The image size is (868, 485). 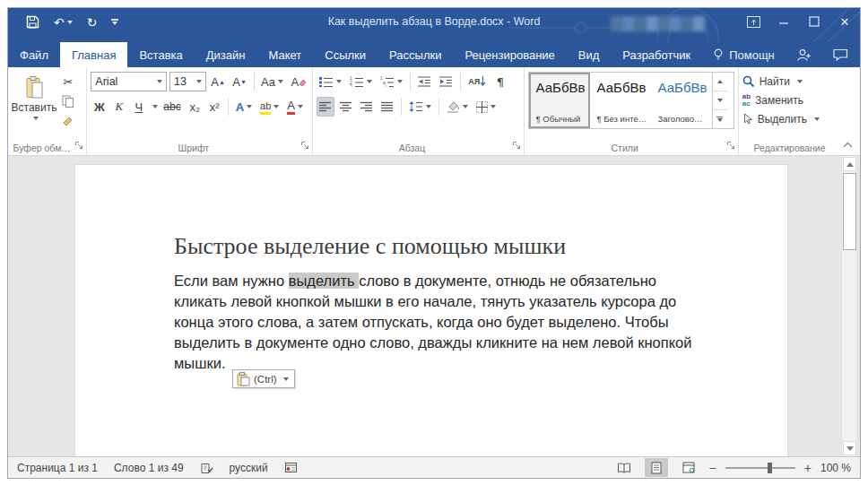 What do you see at coordinates (418, 111) in the screenshot?
I see `group-paragraph: 123 1ai АЯ ¶` at bounding box center [418, 111].